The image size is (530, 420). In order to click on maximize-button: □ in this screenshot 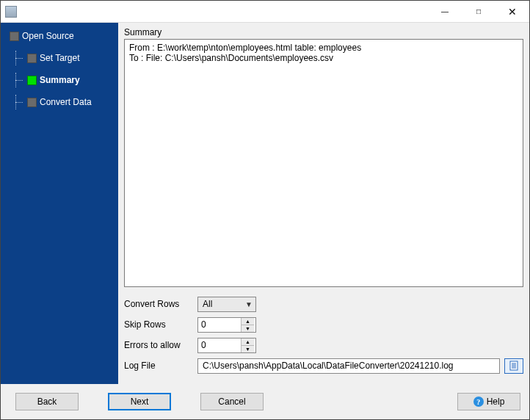, I will do `click(479, 12)`.